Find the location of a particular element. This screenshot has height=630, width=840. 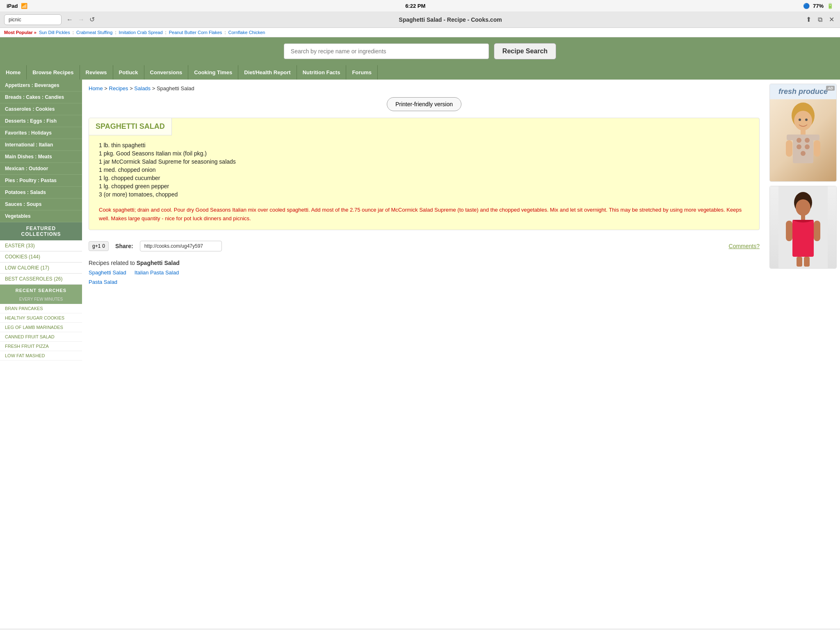

breadcrumb-sep-1: > is located at coordinates (107, 89).